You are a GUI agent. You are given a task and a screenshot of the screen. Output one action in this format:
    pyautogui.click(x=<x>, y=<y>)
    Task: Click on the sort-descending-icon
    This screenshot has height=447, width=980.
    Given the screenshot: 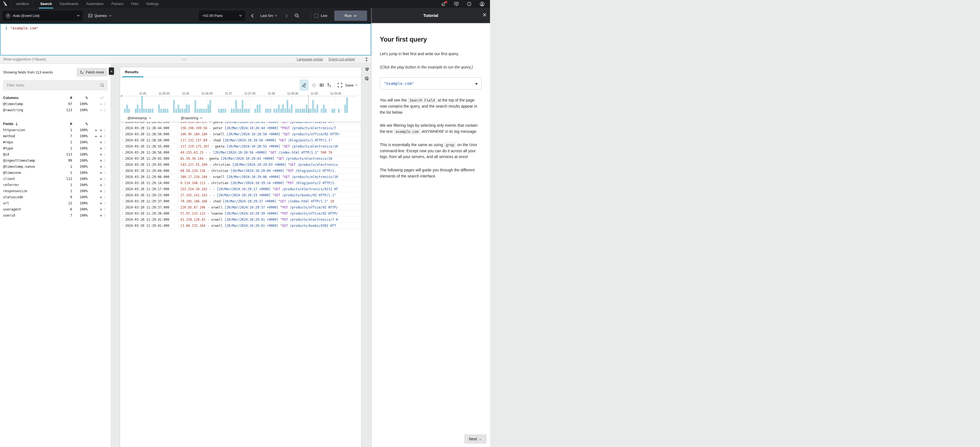 What is the action you would take?
    pyautogui.click(x=17, y=124)
    